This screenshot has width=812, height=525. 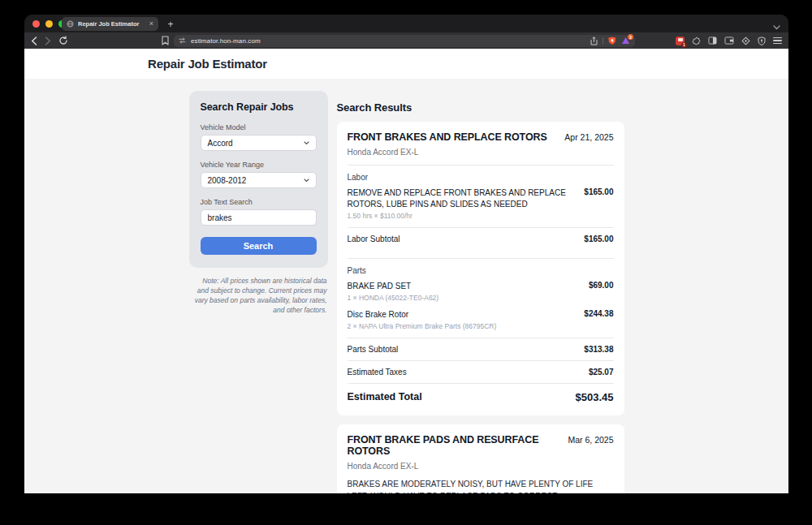 What do you see at coordinates (601, 372) in the screenshot?
I see `taxes-value: $25.07` at bounding box center [601, 372].